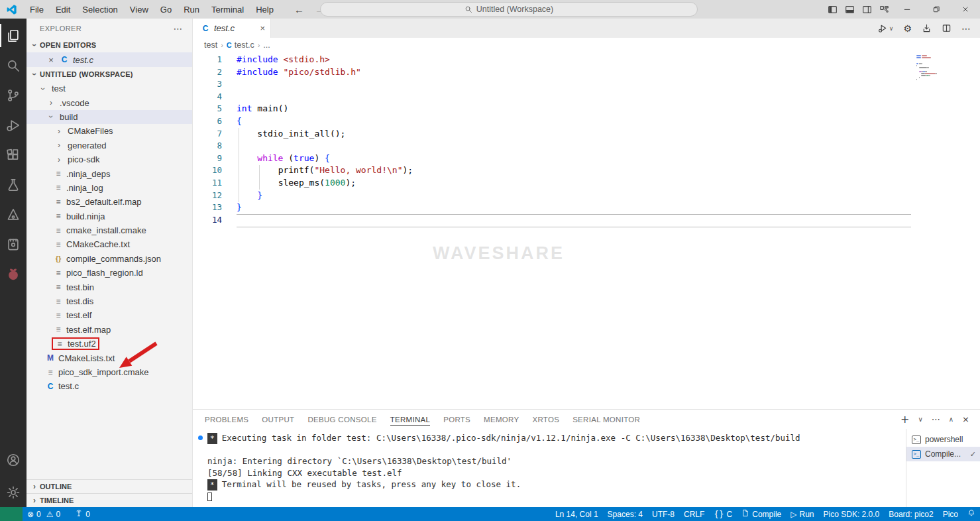  What do you see at coordinates (509, 9) in the screenshot?
I see `command-center-search: Untitled (Workspace)` at bounding box center [509, 9].